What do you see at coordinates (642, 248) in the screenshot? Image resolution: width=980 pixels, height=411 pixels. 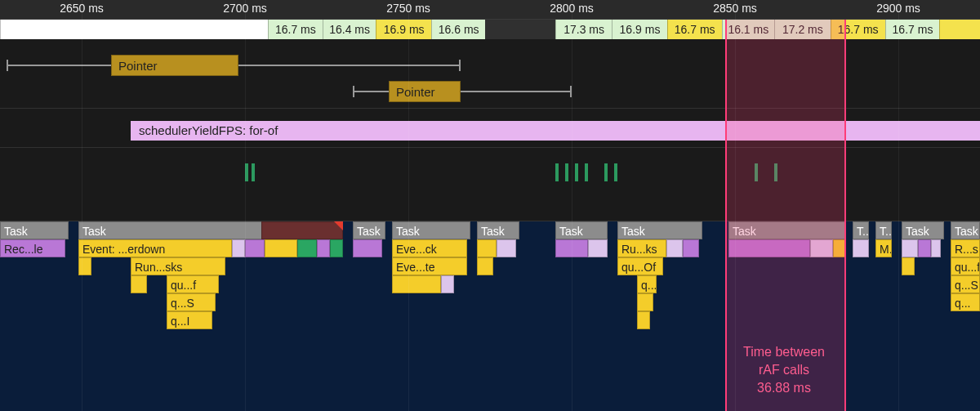 I see `flame-cell: Ru...ks` at bounding box center [642, 248].